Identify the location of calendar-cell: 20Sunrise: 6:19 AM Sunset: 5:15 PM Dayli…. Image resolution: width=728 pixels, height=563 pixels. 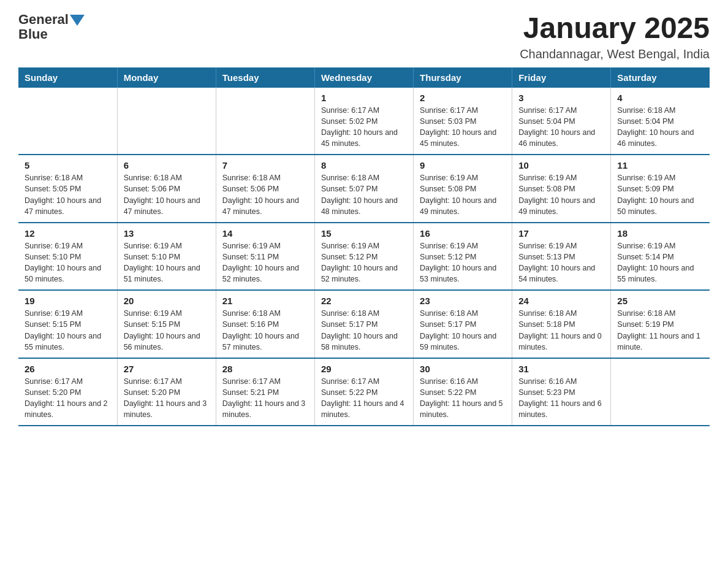
(167, 324).